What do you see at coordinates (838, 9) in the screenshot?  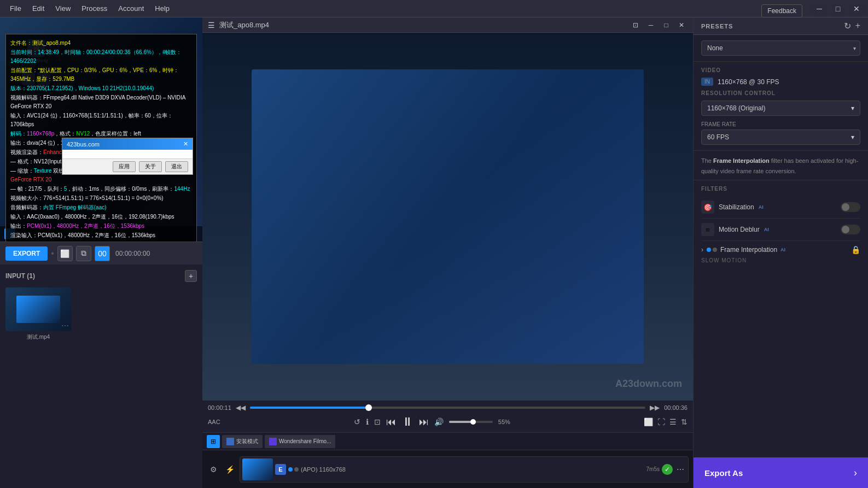 I see `app-maximize-button: □` at bounding box center [838, 9].